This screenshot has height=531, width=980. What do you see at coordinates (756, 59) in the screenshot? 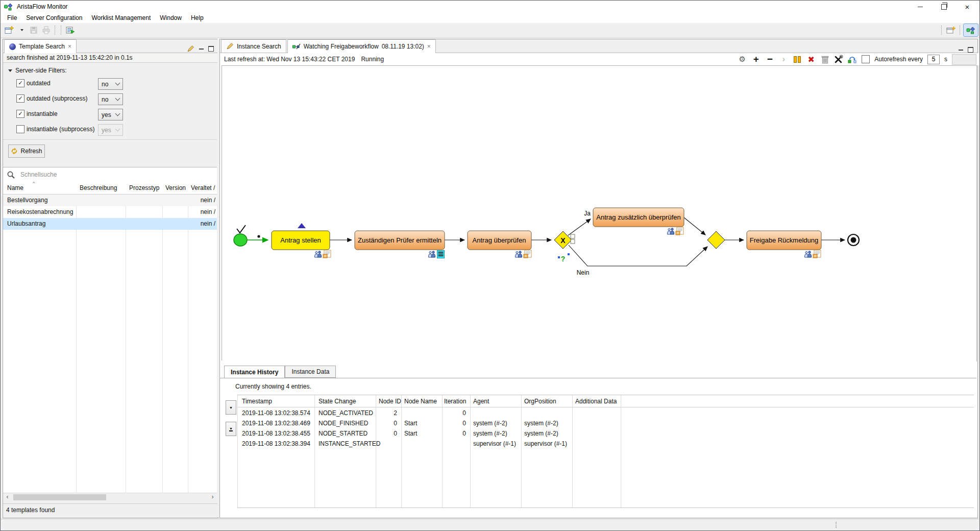
I see `zoom-in-icon: +` at bounding box center [756, 59].